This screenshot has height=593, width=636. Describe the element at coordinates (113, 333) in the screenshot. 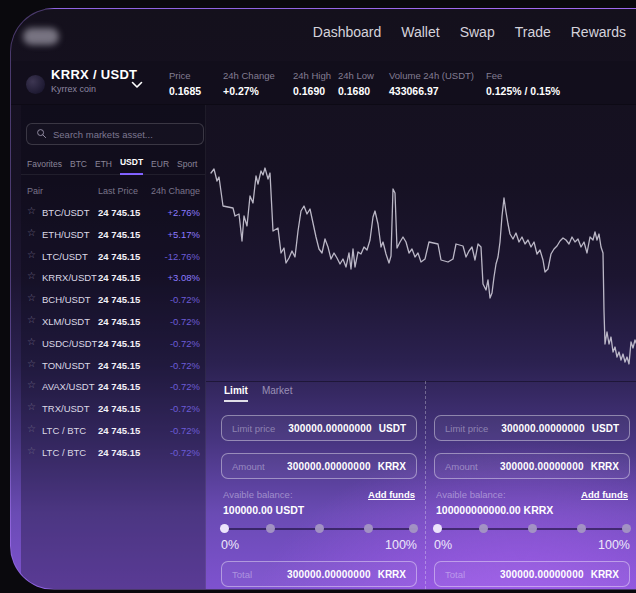

I see `market-rows: ☆BTC/USDT24 745.15+2.76% ☆ETH/USDT24 745…` at that location.